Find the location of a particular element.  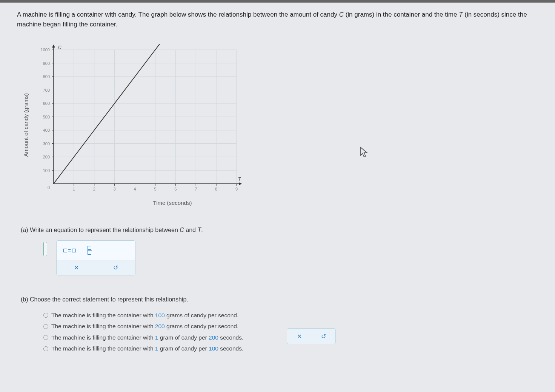

problem-text-1: A machine is filling a container with ca… is located at coordinates (178, 14).